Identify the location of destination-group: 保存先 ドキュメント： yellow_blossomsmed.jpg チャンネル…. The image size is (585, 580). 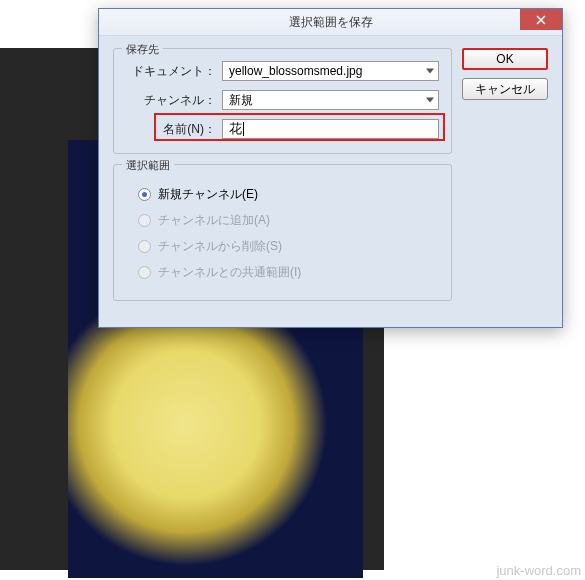
(282, 101).